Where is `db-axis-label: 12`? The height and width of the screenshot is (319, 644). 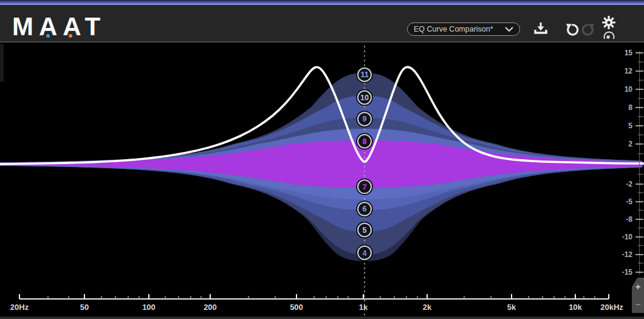 db-axis-label: 12 is located at coordinates (629, 71).